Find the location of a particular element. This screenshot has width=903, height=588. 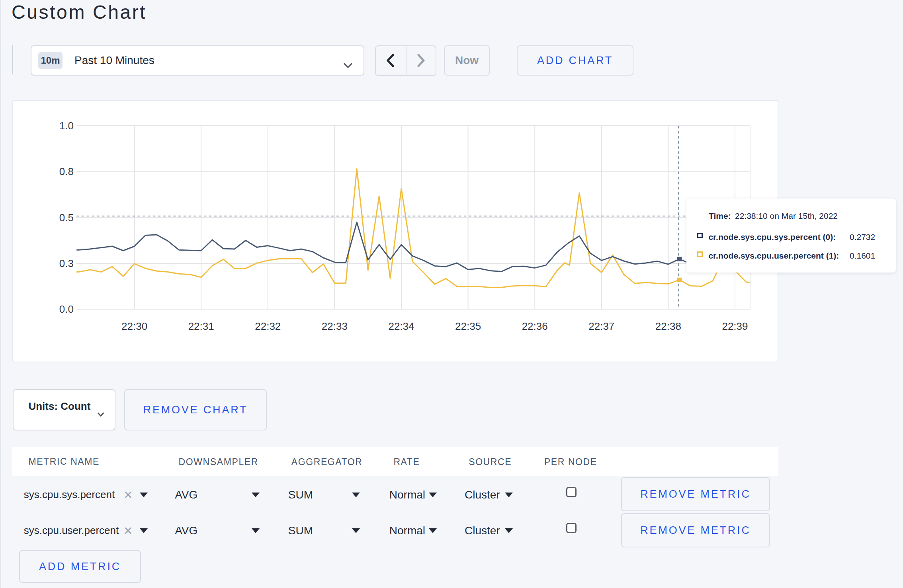

svg-text: 0.3 is located at coordinates (66, 263).